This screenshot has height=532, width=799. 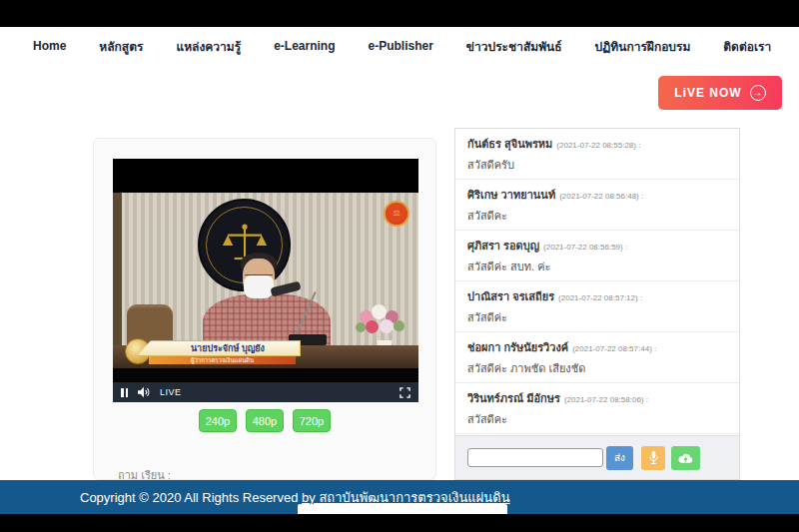 What do you see at coordinates (685, 458) in the screenshot?
I see `upload-button` at bounding box center [685, 458].